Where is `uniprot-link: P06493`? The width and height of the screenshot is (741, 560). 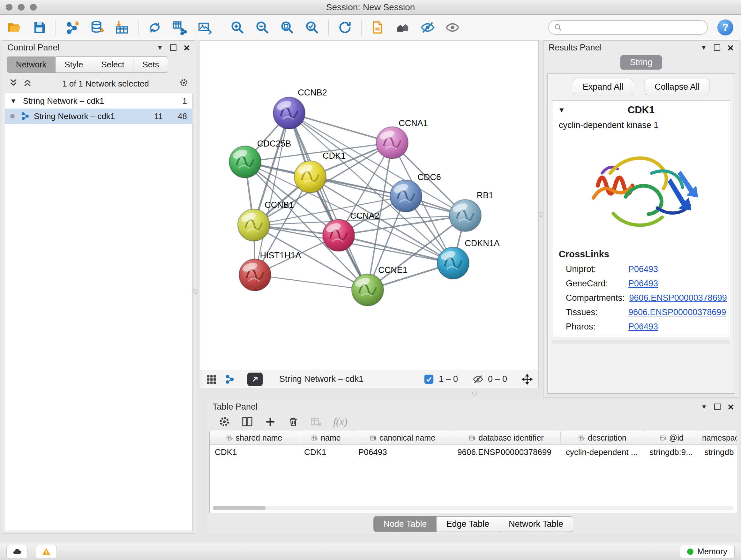
uniprot-link: P06493 is located at coordinates (643, 269).